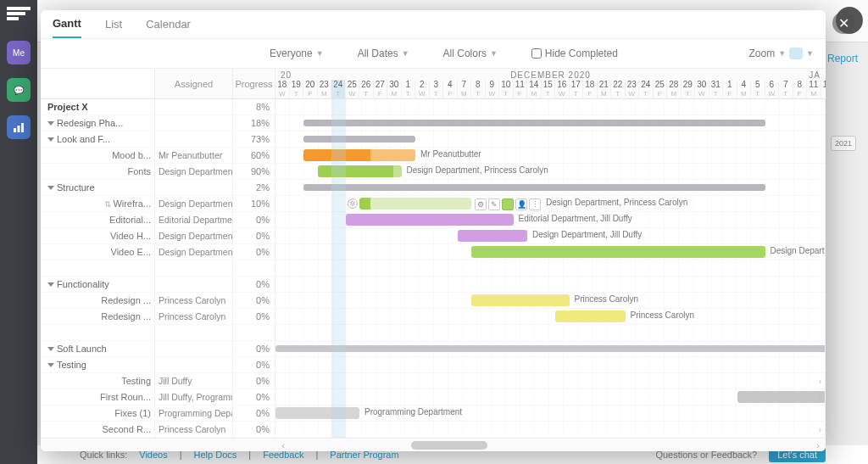  I want to click on day-27: 27F, so click(381, 89).